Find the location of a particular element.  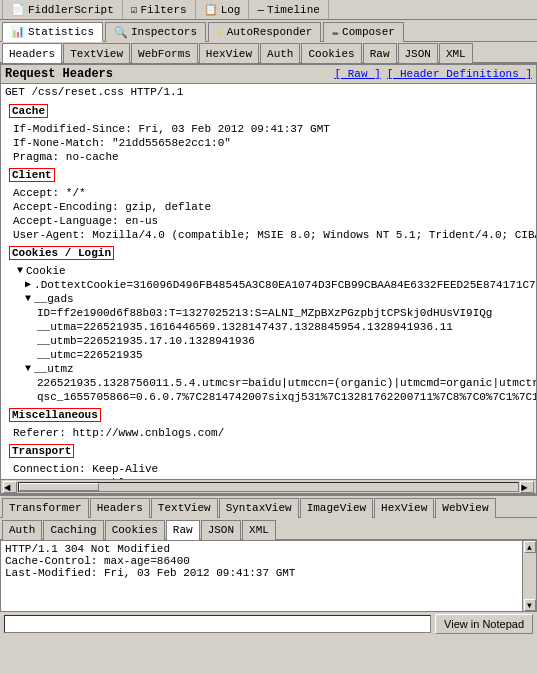

tab2-json: JSON is located at coordinates (418, 53).